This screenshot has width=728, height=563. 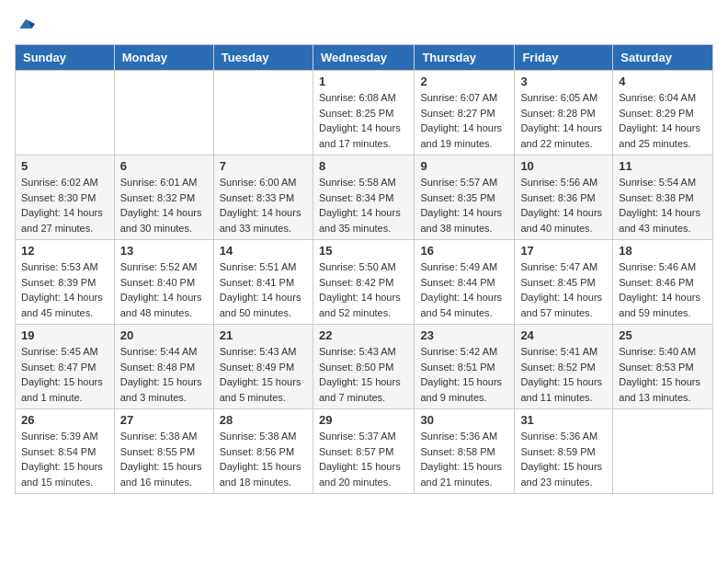 I want to click on day-number: 12, so click(x=64, y=250).